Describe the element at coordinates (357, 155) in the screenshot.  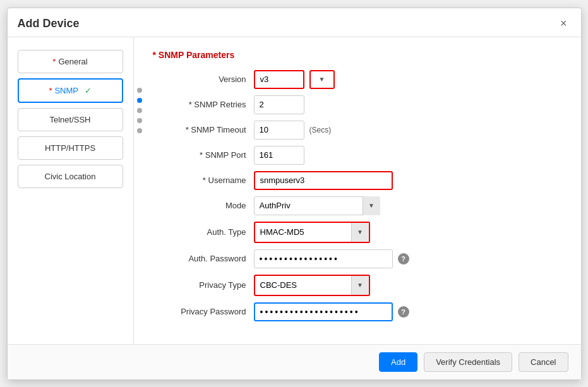
I see `port-row: * SNMP Port` at that location.